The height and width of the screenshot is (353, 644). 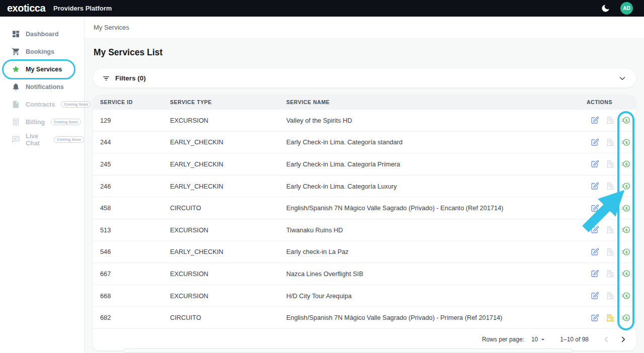 What do you see at coordinates (539, 339) in the screenshot?
I see `rows-per-page-select: 10` at bounding box center [539, 339].